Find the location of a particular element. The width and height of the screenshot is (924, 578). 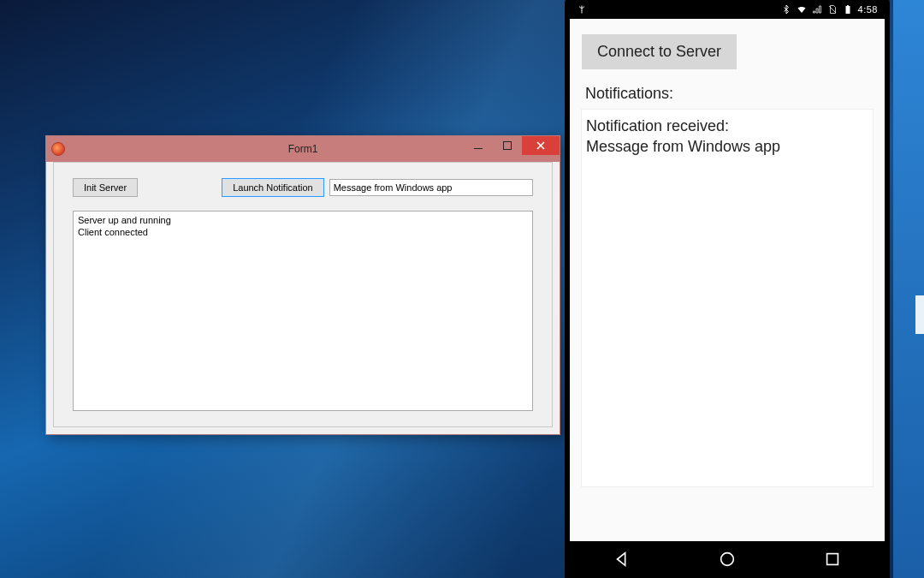

launch-notification-button: Launch Notification is located at coordinates (273, 188).